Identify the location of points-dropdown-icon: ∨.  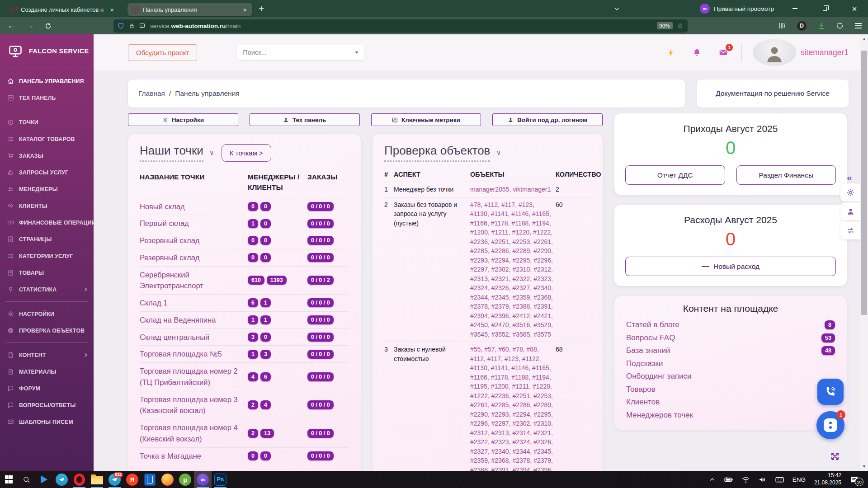
(212, 153).